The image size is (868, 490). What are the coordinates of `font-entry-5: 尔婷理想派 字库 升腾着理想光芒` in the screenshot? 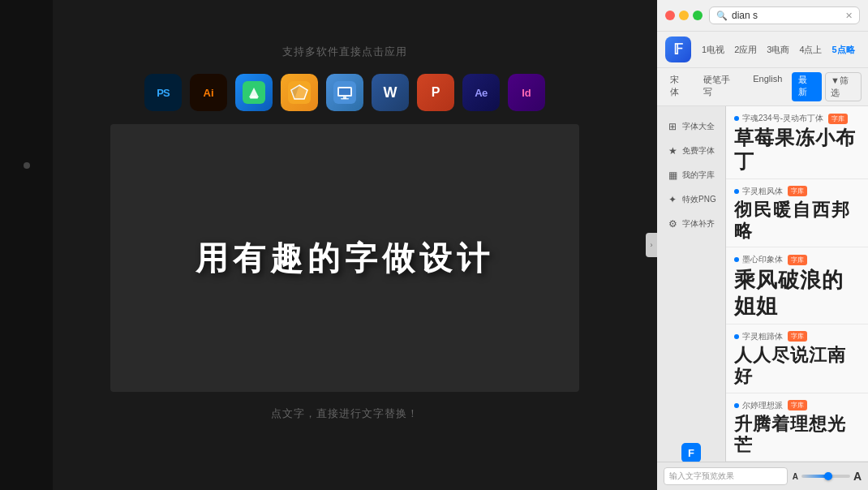 It's located at (797, 428).